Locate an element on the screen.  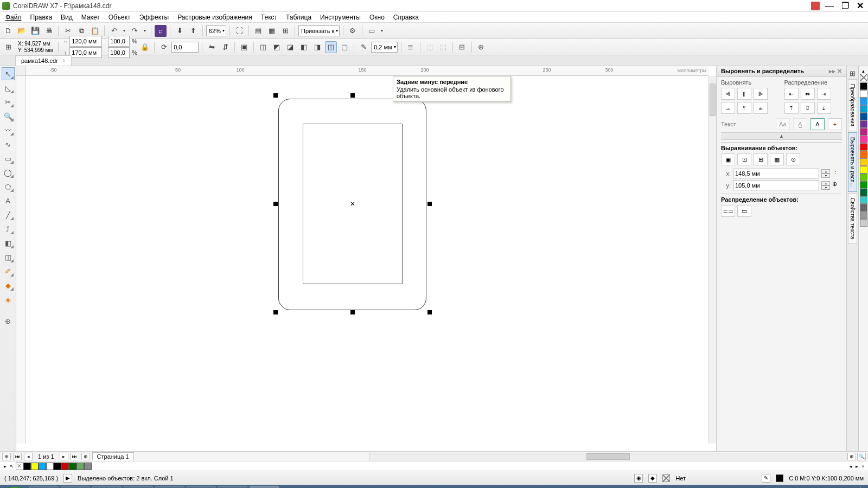
freehand-tool: 〰 is located at coordinates (8, 130).